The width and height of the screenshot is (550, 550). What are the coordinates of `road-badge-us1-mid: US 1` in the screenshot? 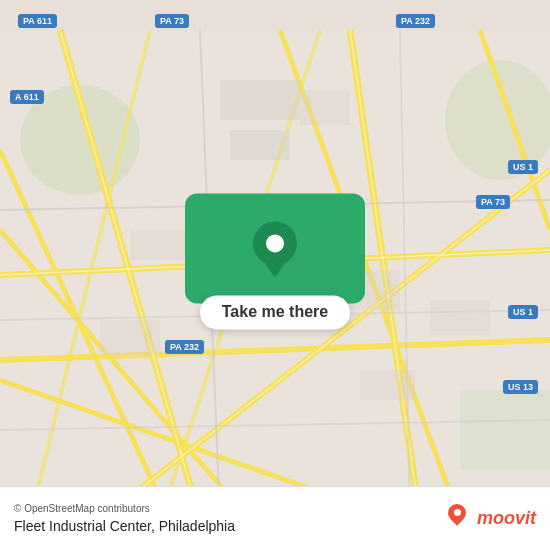 It's located at (523, 312).